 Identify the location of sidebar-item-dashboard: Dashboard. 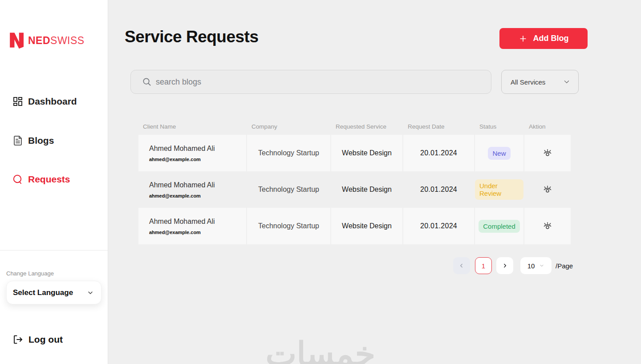
(45, 101).